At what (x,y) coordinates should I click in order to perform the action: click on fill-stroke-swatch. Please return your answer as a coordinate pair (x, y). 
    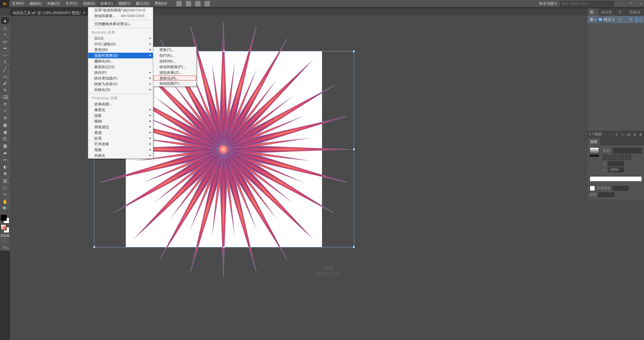
    Looking at the image, I should click on (5, 219).